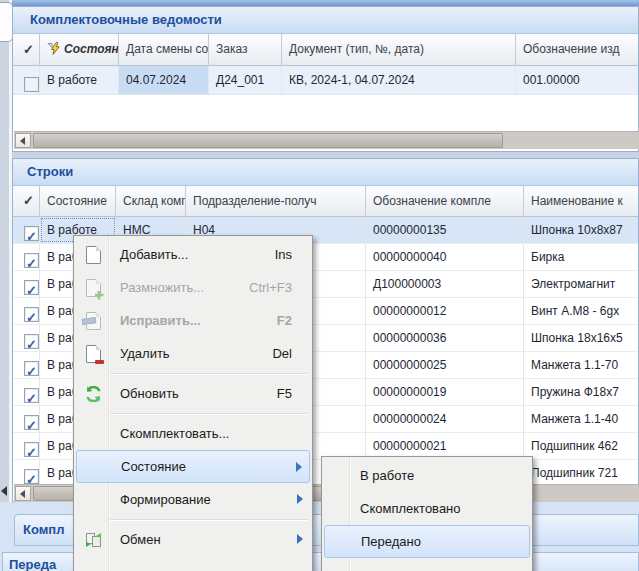  What do you see at coordinates (582, 284) in the screenshot?
I see `name-cell: Электромагнит` at bounding box center [582, 284].